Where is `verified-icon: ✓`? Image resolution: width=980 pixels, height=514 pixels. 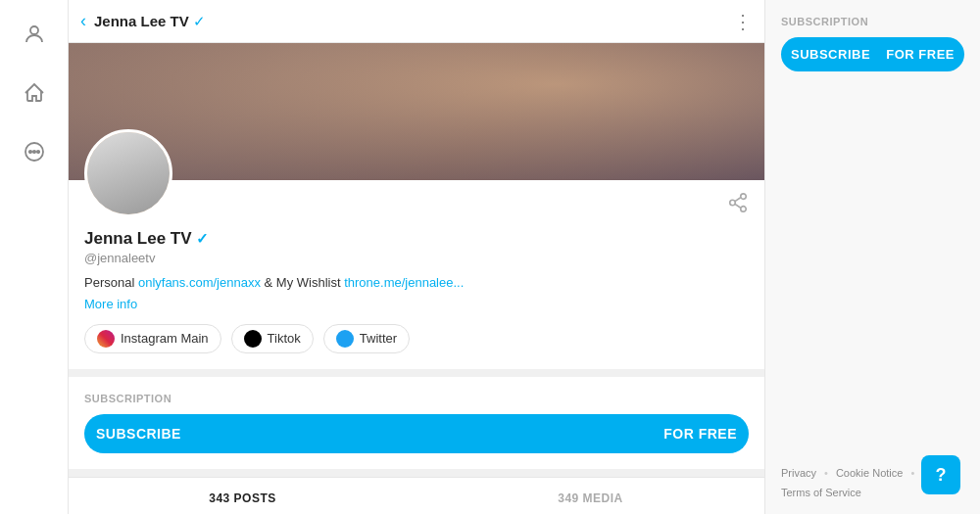
verified-icon: ✓ is located at coordinates (200, 22).